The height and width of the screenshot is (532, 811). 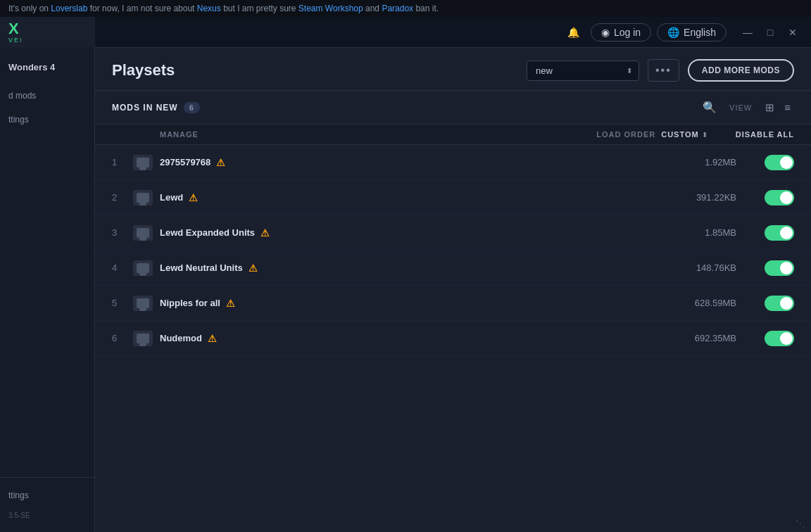 I want to click on more-options-button: •••, so click(x=663, y=70).